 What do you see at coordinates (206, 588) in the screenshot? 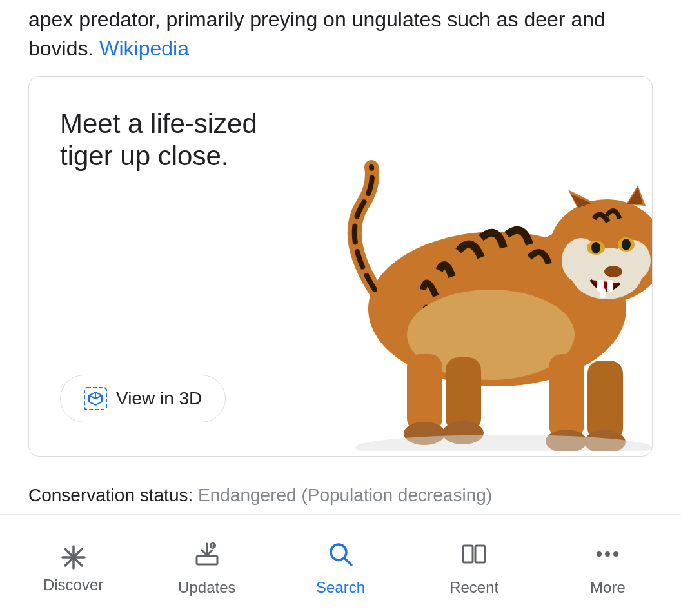
I see `nav-label-updates: Updates` at bounding box center [206, 588].